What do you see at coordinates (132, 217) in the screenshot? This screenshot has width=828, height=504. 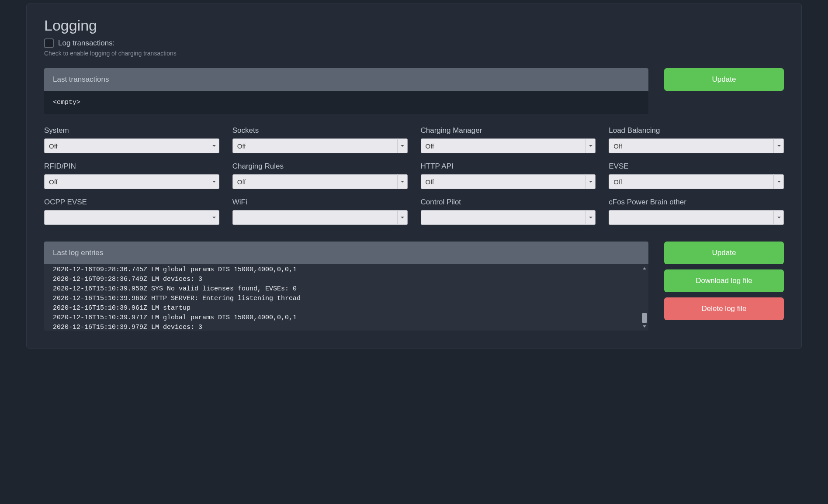 I see `select-ocpp-evse` at bounding box center [132, 217].